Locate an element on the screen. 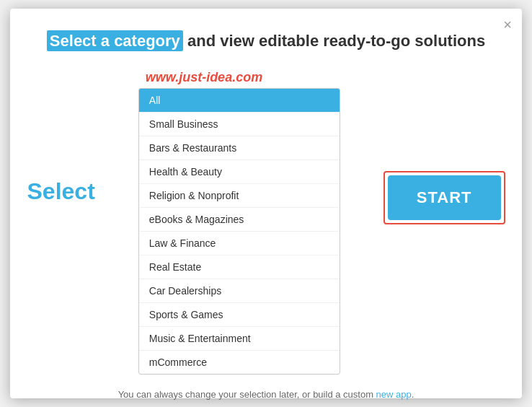  modal-footer: You can always change your selection lat… is located at coordinates (267, 394).